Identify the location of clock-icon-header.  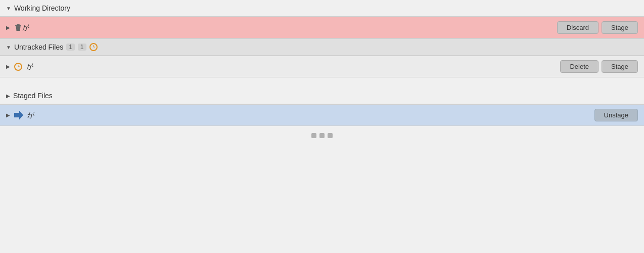
(94, 47).